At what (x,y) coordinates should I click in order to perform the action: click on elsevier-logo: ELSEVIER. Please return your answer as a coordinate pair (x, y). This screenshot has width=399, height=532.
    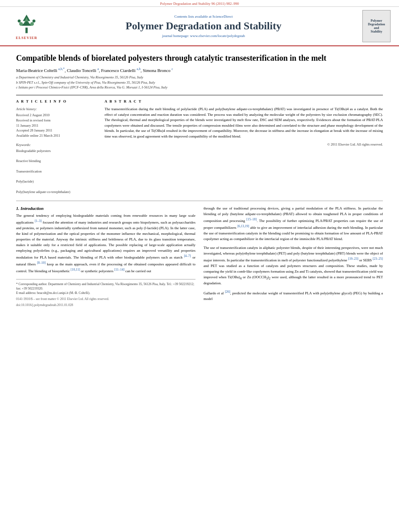
    Looking at the image, I should click on (27, 27).